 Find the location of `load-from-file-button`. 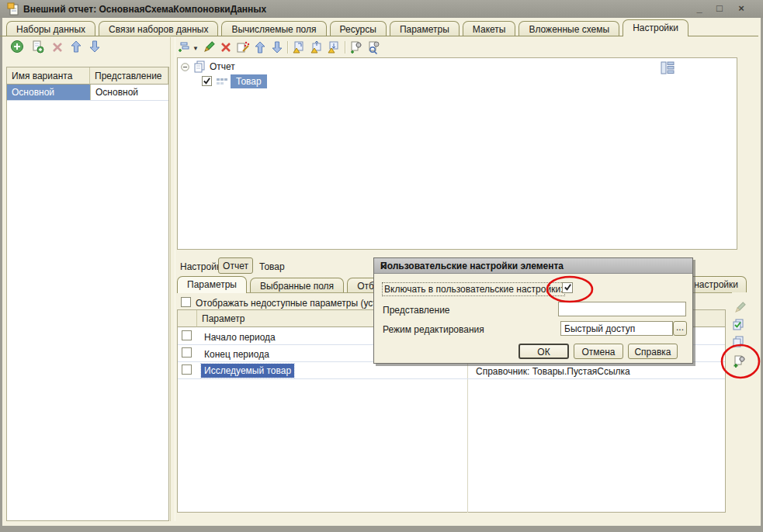

load-from-file-button is located at coordinates (317, 47).